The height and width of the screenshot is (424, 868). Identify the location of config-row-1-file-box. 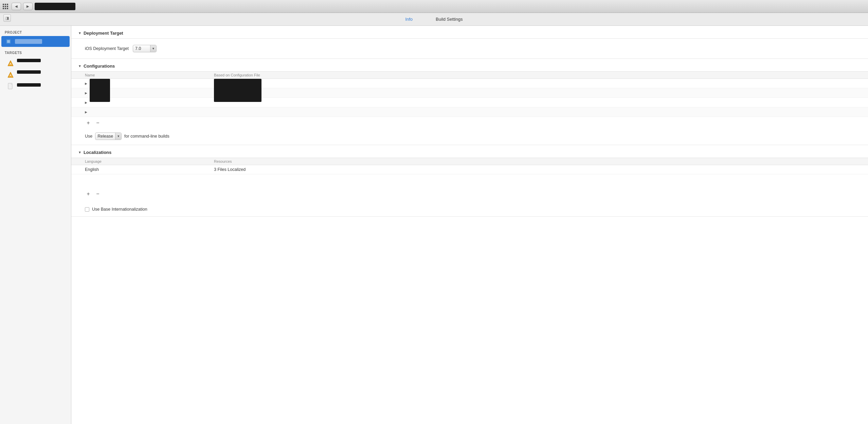
(238, 90).